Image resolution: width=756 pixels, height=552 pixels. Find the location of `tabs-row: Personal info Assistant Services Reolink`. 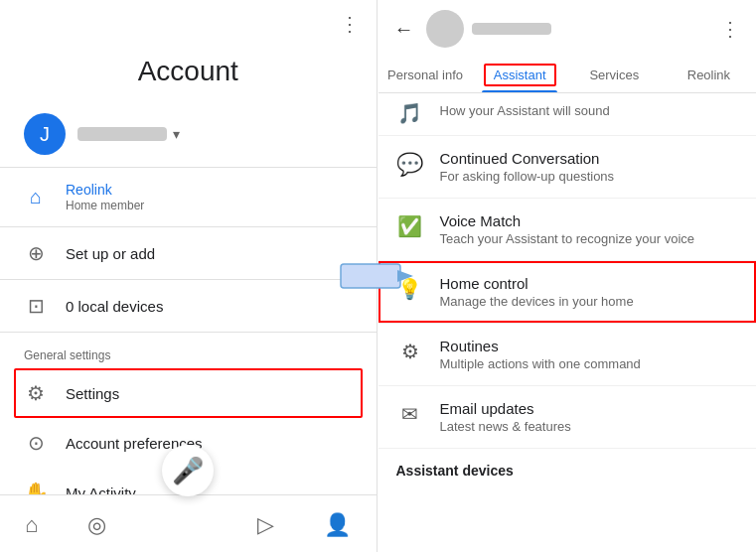

tabs-row: Personal info Assistant Services Reolink is located at coordinates (568, 75).